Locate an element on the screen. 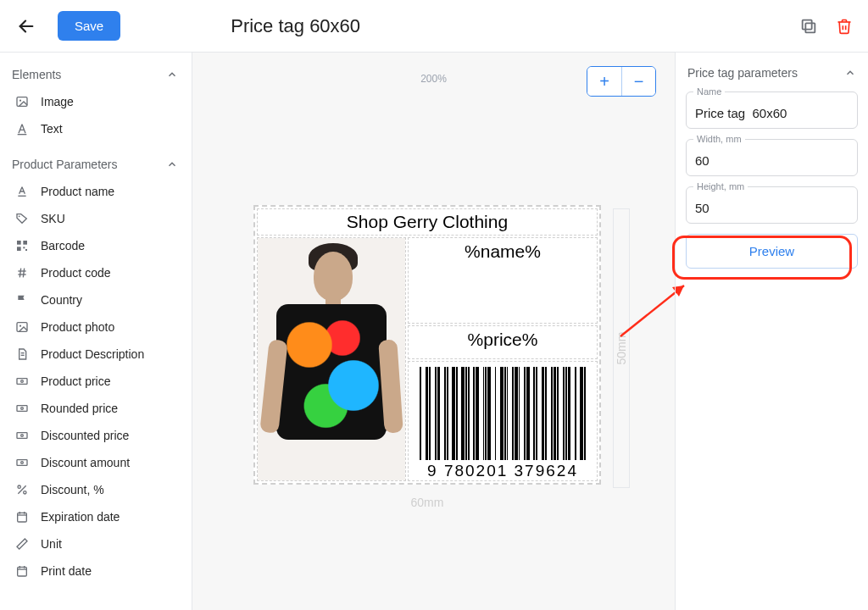  param-rounded-price: Rounded price is located at coordinates (95, 408).